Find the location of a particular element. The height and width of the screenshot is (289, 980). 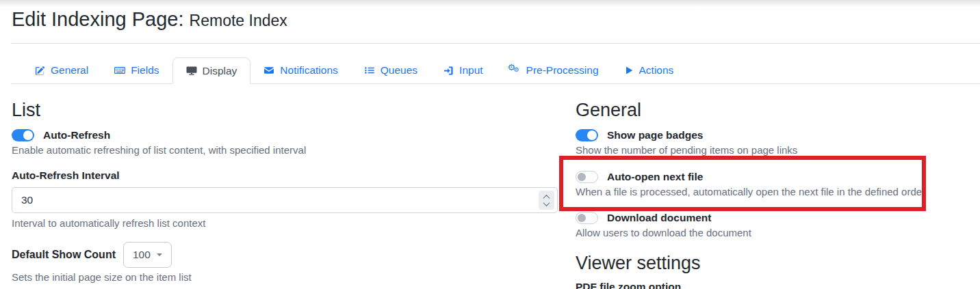

download-document-help: Allow users to download the document is located at coordinates (773, 233).